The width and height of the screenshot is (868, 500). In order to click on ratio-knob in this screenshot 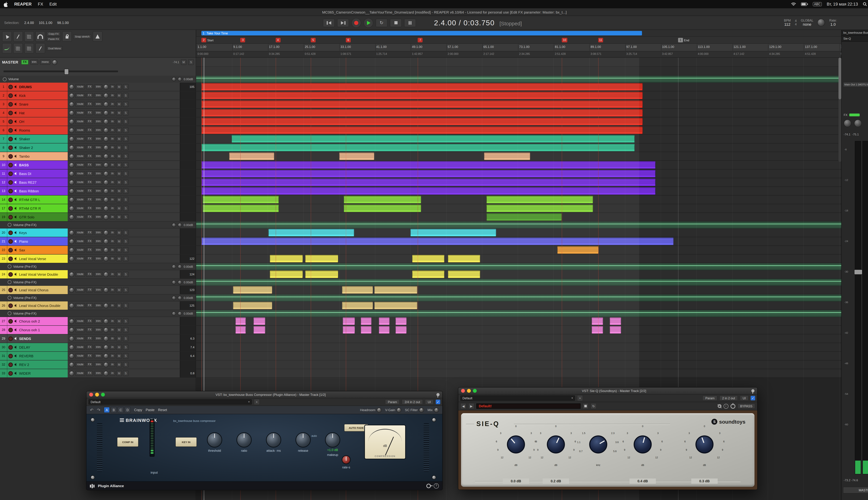, I will do `click(244, 440)`.